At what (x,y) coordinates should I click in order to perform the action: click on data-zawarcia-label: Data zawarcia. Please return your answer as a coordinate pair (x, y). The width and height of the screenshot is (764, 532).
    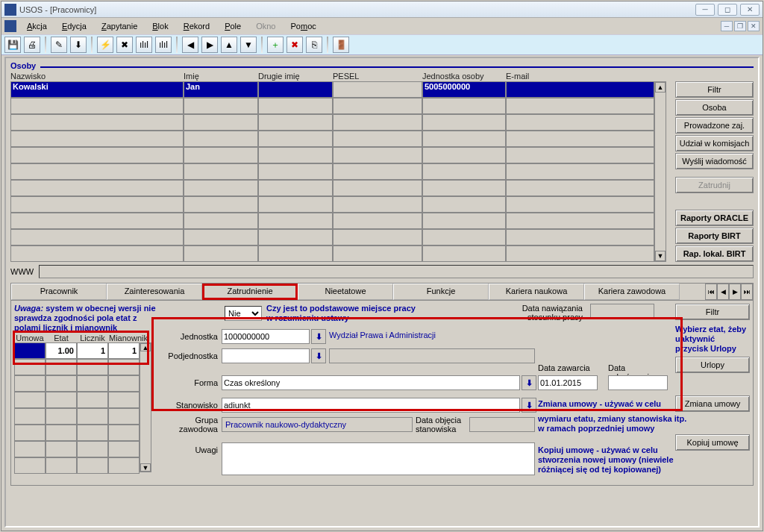
    Looking at the image, I should click on (564, 368).